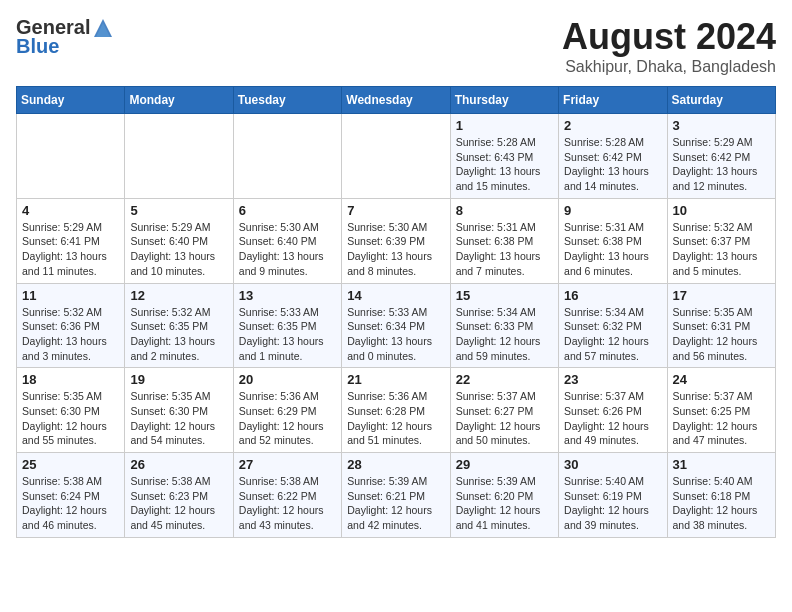 The image size is (792, 612). Describe the element at coordinates (396, 250) in the screenshot. I see `day-info: Sunrise: 5:30 AMSunset: 6:39 PMDaylight:…` at that location.